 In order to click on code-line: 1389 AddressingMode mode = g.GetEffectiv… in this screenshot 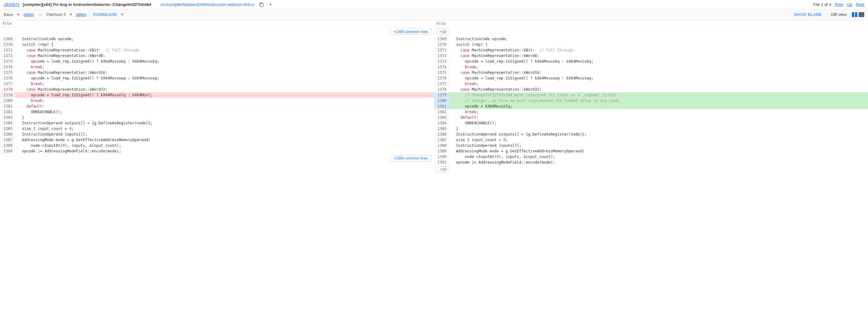, I will do `click(651, 151)`.